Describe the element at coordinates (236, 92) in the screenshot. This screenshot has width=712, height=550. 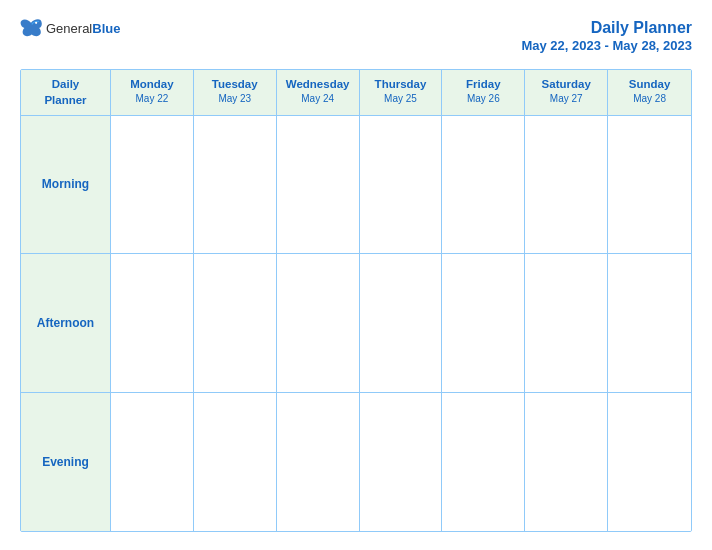
I see `header-tuesday: Tuesday May 23` at that location.